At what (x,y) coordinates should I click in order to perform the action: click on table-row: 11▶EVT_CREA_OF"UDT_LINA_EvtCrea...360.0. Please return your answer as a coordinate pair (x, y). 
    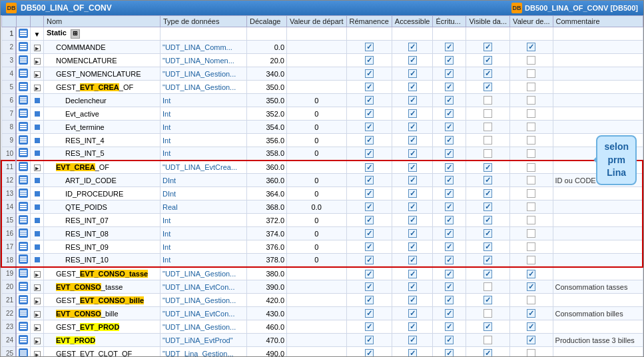
    Looking at the image, I should click on (322, 167).